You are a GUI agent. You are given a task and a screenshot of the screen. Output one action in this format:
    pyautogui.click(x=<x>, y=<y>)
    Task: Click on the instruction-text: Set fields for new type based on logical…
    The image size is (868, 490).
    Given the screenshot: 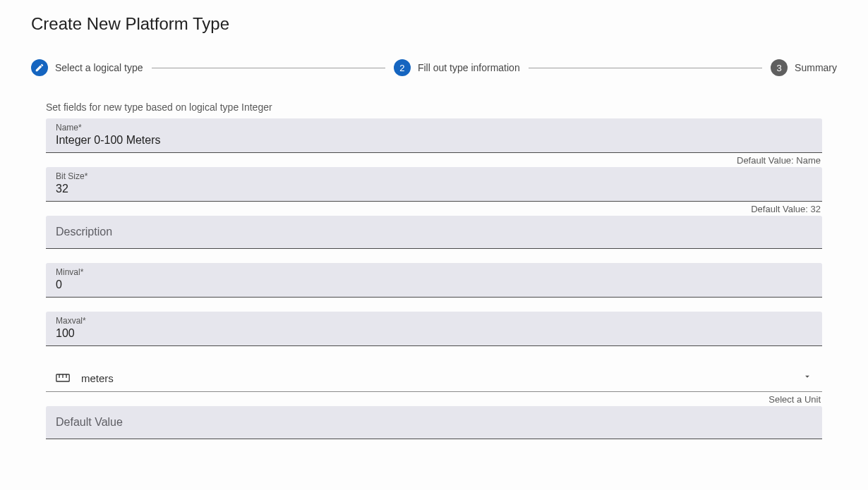 What is the action you would take?
    pyautogui.click(x=434, y=107)
    